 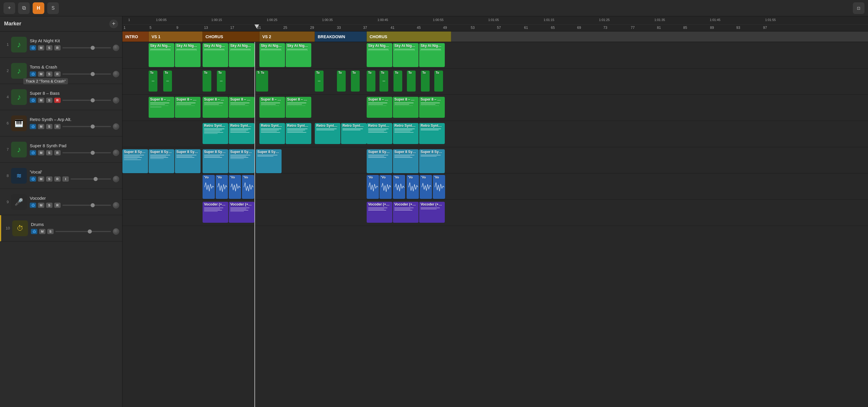 I want to click on s-button: S, so click(x=53, y=8).